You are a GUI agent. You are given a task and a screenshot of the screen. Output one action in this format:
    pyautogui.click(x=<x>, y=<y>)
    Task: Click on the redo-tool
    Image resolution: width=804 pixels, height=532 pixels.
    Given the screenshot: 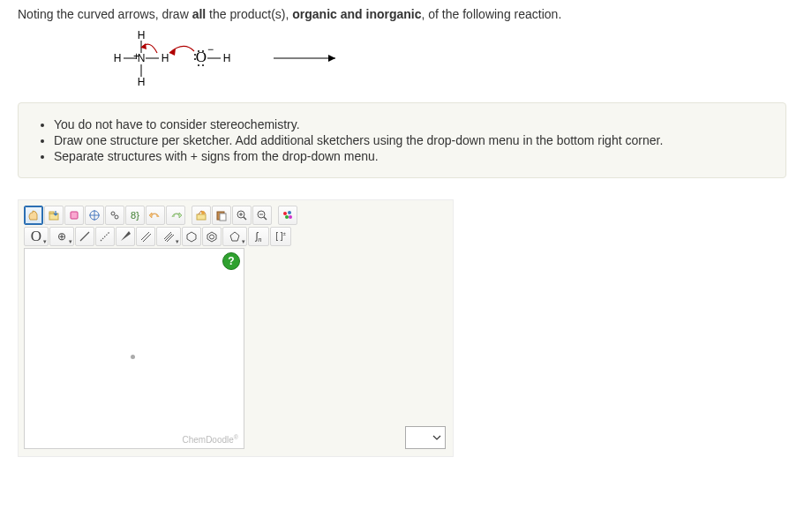 What is the action you would take?
    pyautogui.click(x=176, y=215)
    